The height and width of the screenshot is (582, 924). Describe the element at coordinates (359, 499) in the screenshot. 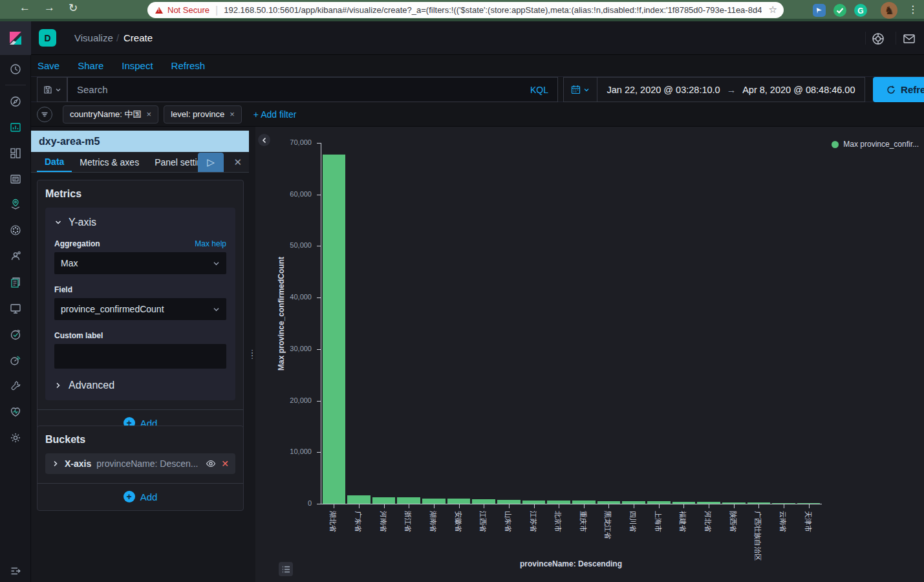

I see `bar-广东省` at that location.